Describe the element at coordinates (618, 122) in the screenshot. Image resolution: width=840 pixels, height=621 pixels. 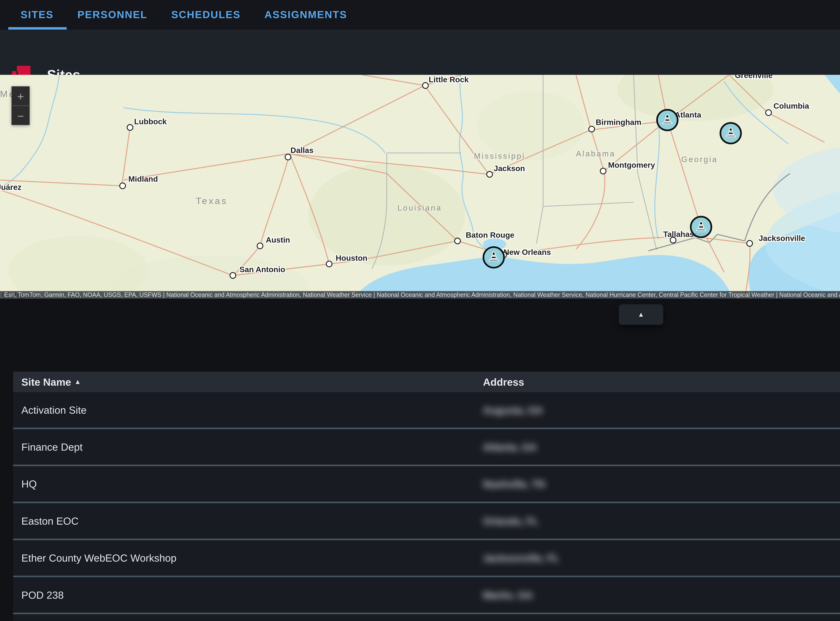
I see `city-label: Birmingham` at that location.